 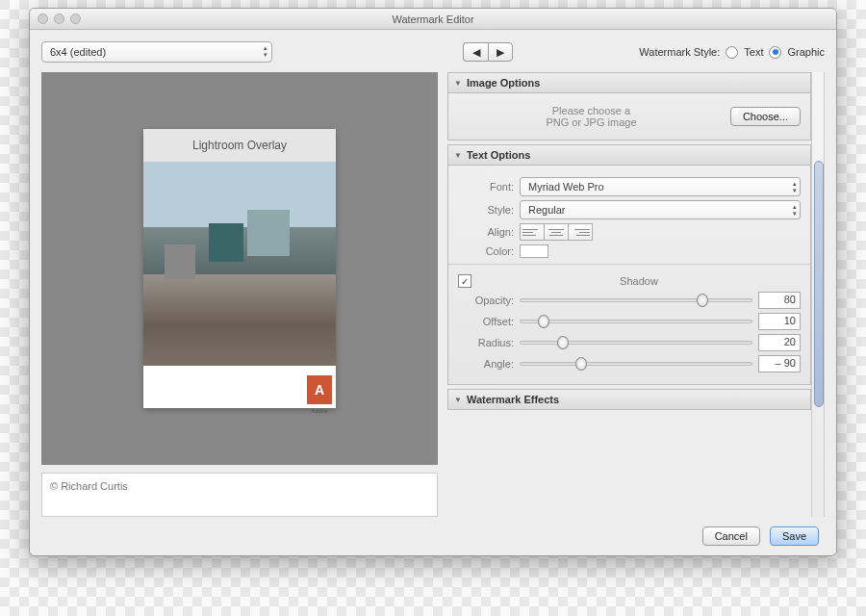 I want to click on font-select-value: Myriad Web Pro, so click(x=566, y=187).